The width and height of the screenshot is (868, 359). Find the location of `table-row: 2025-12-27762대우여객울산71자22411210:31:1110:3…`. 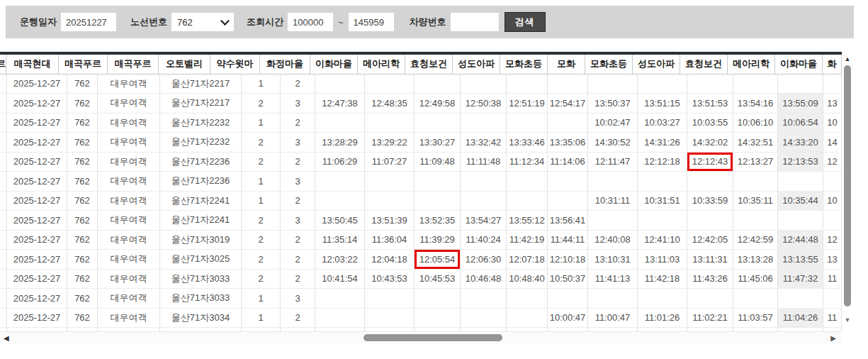

table-row: 2025-12-27762대우여객울산71자22411210:31:1110:3… is located at coordinates (421, 201).